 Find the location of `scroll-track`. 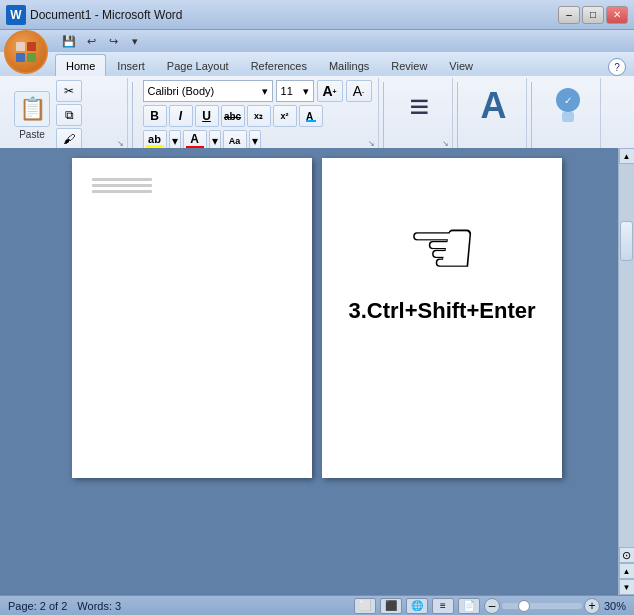

scroll-track is located at coordinates (626, 356).